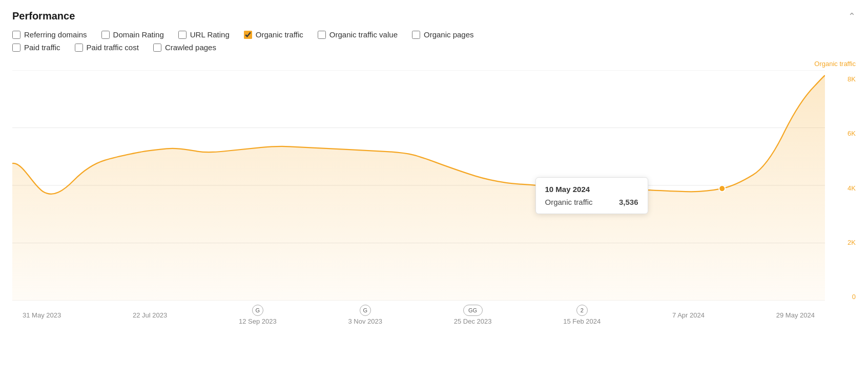 The width and height of the screenshot is (868, 382). What do you see at coordinates (210, 35) in the screenshot?
I see `checkbox-label-url-rating: URL Rating` at bounding box center [210, 35].